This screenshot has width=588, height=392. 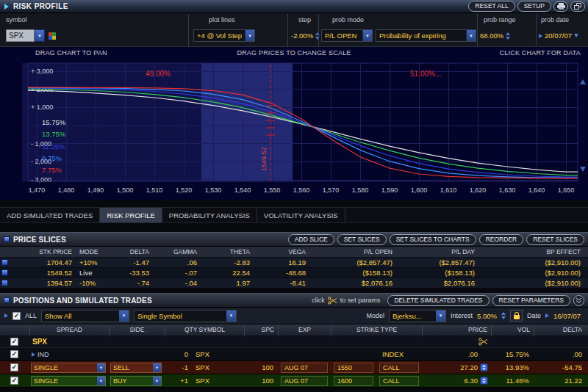 What do you see at coordinates (179, 367) in the screenshot?
I see `qty-value: -1` at bounding box center [179, 367].